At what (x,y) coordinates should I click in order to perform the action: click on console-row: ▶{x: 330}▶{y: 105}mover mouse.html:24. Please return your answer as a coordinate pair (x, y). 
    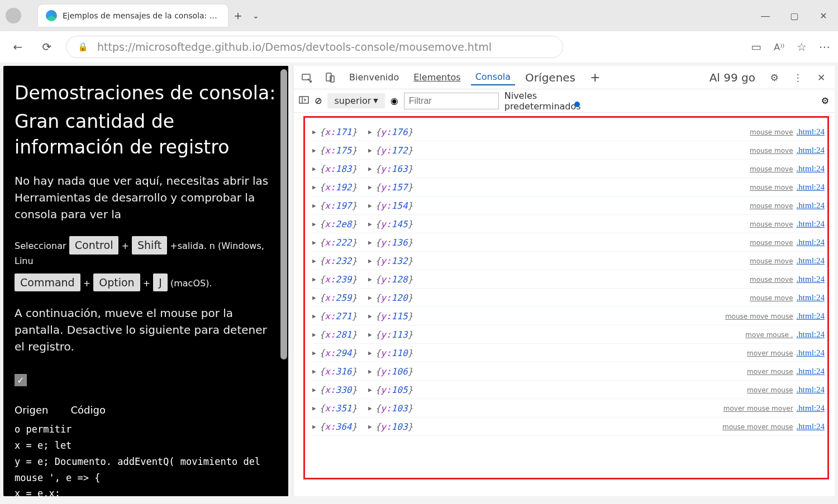
    Looking at the image, I should click on (569, 390).